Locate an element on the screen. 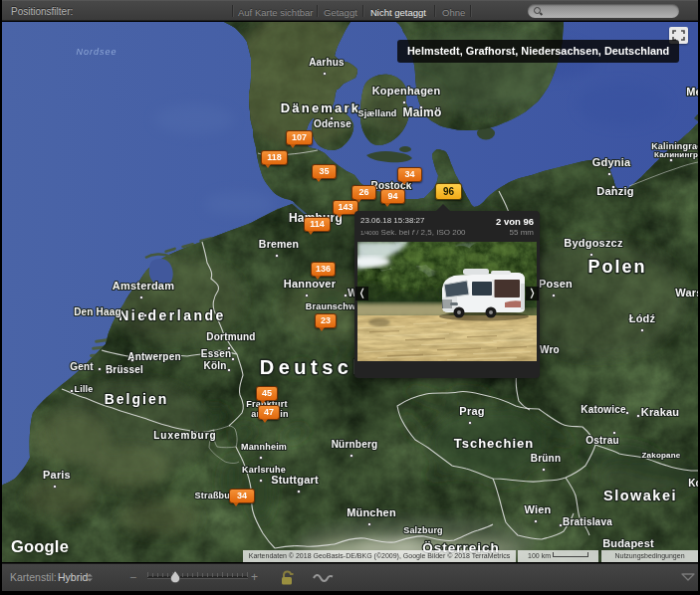 This screenshot has width=700, height=595. svg-text: Katowice is located at coordinates (603, 410).